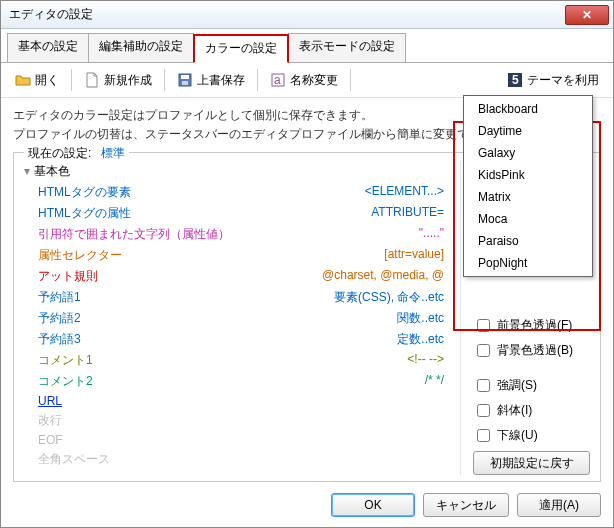  Describe the element at coordinates (234, 234) in the screenshot. I see `color-item-row: 引用符で囲まれた文字列（属性値）"....."` at that location.